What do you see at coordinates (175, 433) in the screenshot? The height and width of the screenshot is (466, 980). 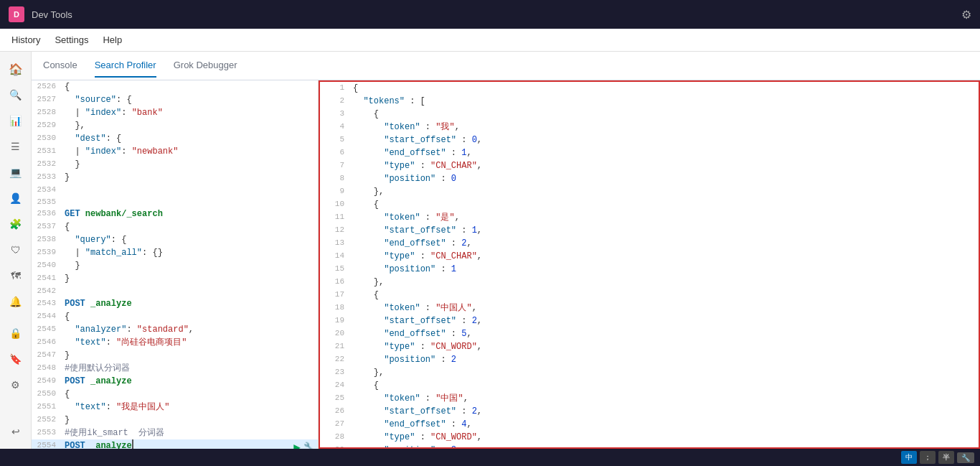 I see `code-line: 2553 #使用ik_smart 分词器` at bounding box center [175, 433].